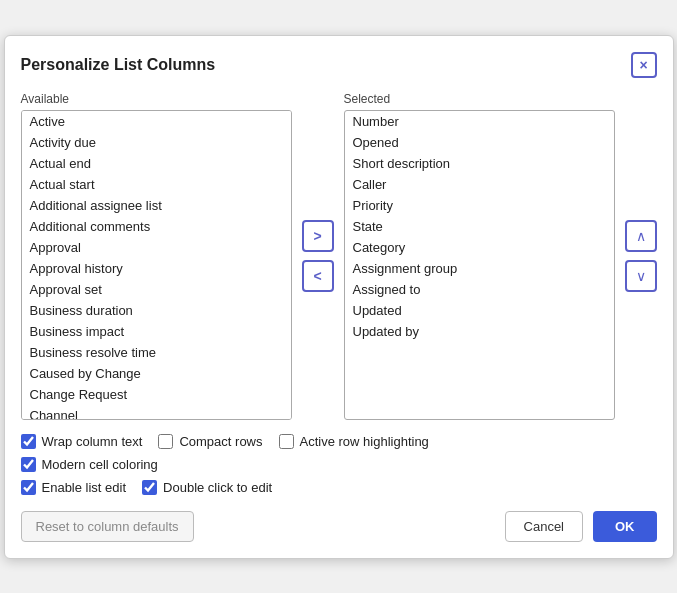 This screenshot has width=677, height=593. Describe the element at coordinates (480, 206) in the screenshot. I see `list-item: Priority` at that location.